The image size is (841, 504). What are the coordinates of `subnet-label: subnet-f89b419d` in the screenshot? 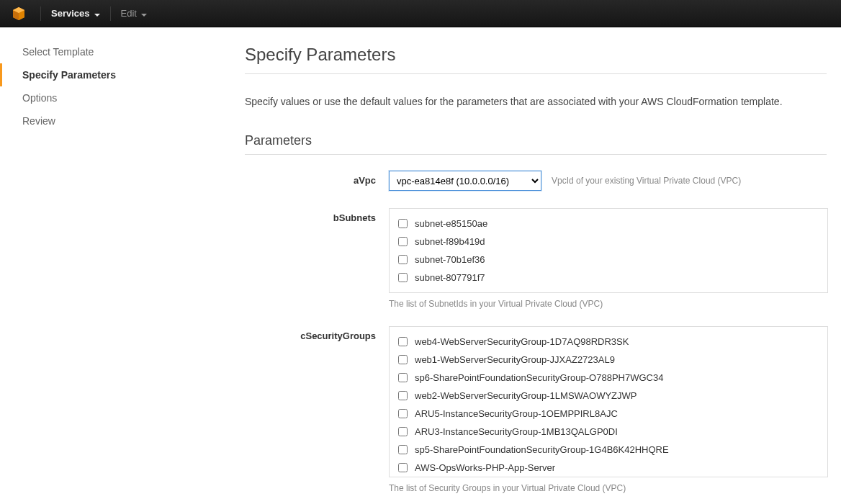 It's located at (450, 242).